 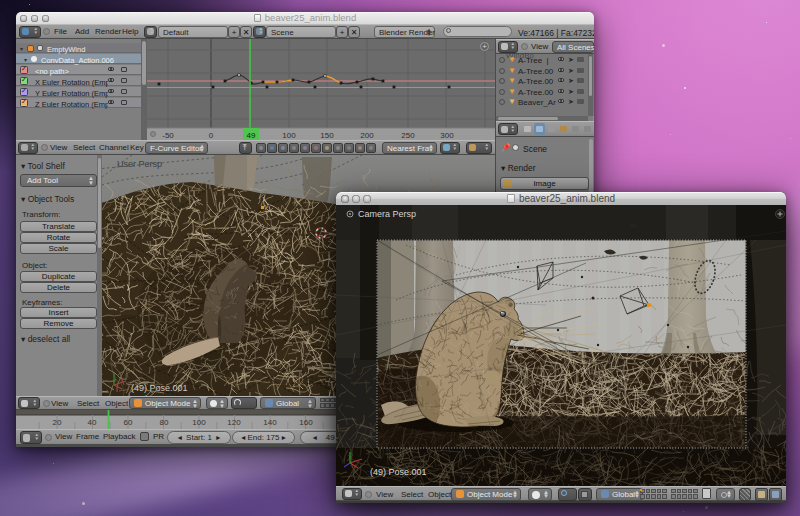 I want to click on svg-text: 150, so click(x=327, y=136).